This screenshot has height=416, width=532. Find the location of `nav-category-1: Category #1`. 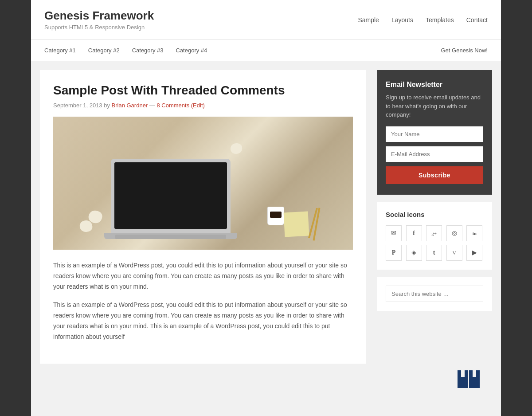

nav-category-1: Category #1 is located at coordinates (60, 51).